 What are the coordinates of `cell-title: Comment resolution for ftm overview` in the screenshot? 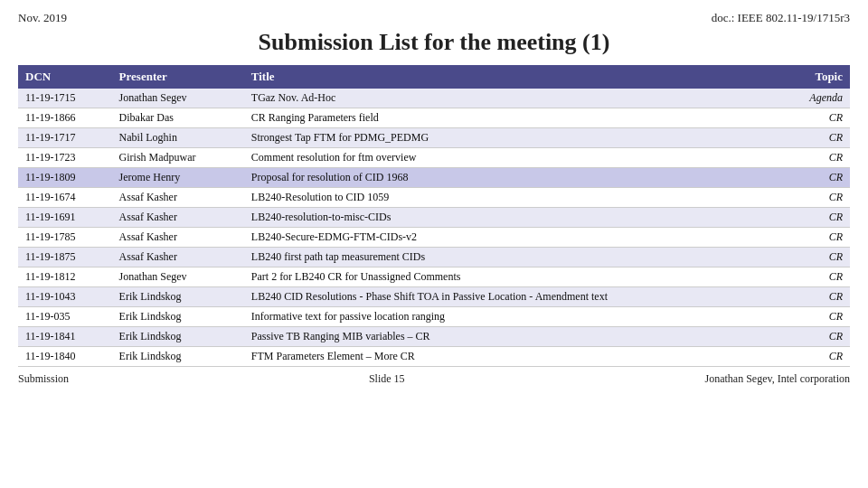 It's located at (513, 158).